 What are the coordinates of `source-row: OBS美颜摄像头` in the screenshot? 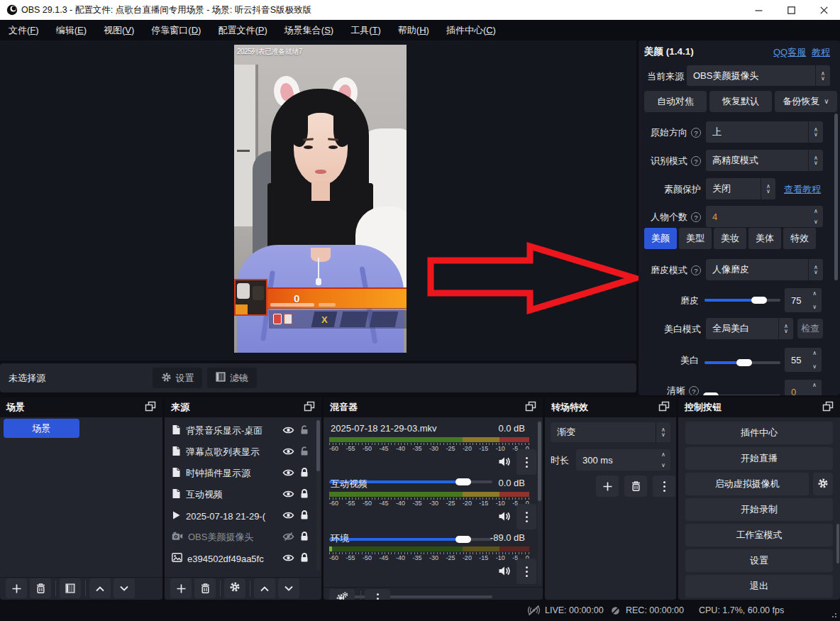 It's located at (240, 537).